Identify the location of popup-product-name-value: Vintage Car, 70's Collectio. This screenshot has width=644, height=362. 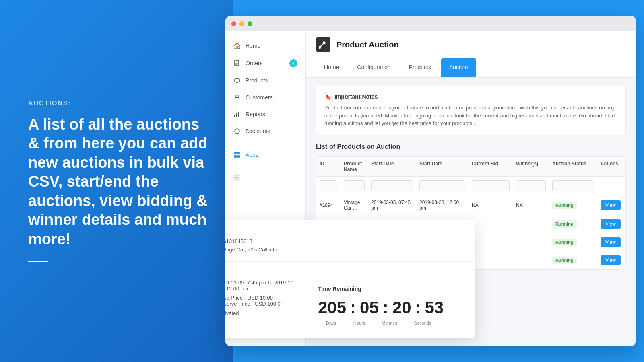
(252, 249).